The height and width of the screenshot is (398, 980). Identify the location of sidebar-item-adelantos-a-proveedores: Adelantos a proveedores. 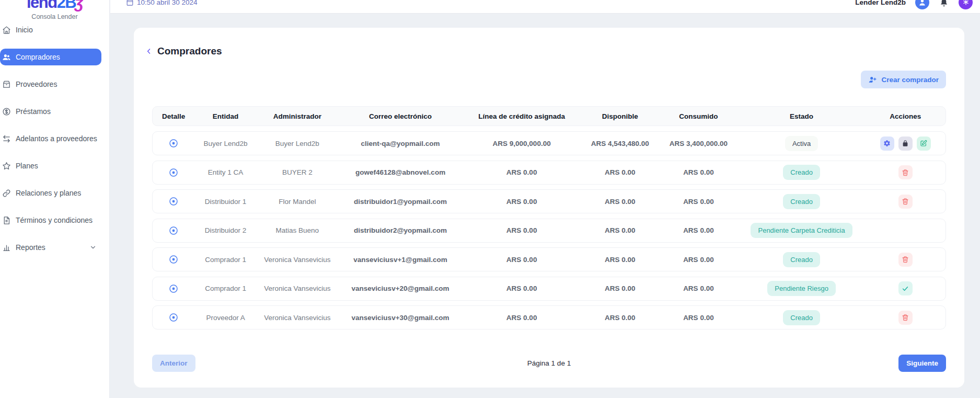
(54, 139).